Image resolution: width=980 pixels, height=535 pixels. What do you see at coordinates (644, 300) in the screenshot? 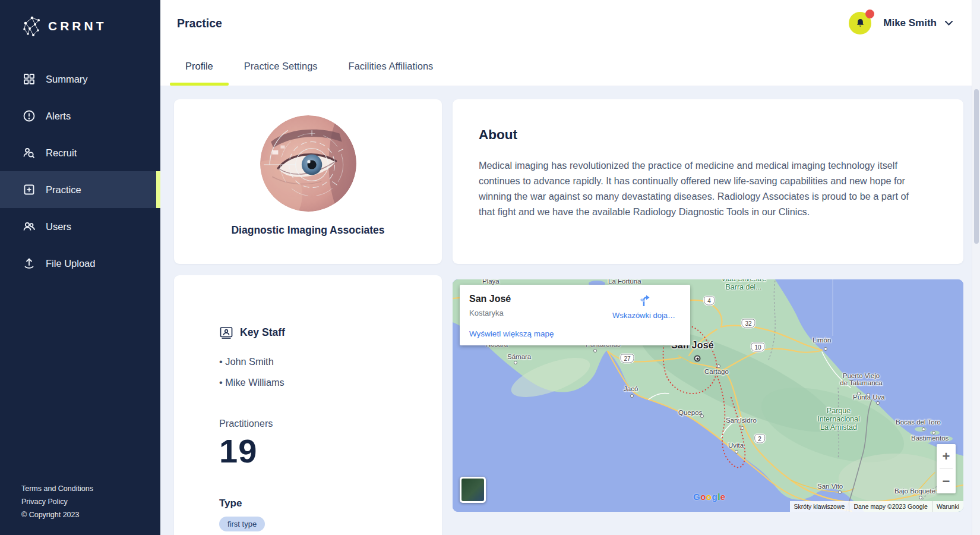
I see `directions-icon` at bounding box center [644, 300].